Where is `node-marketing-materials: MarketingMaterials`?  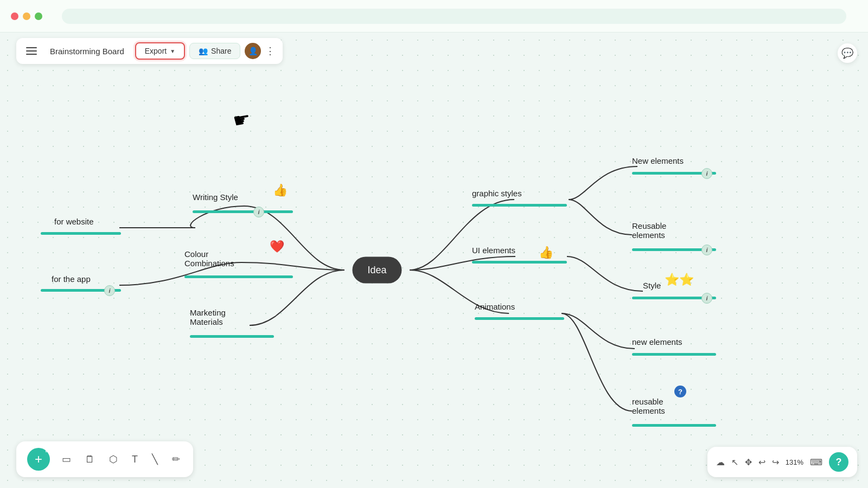 node-marketing-materials: MarketingMaterials is located at coordinates (208, 317).